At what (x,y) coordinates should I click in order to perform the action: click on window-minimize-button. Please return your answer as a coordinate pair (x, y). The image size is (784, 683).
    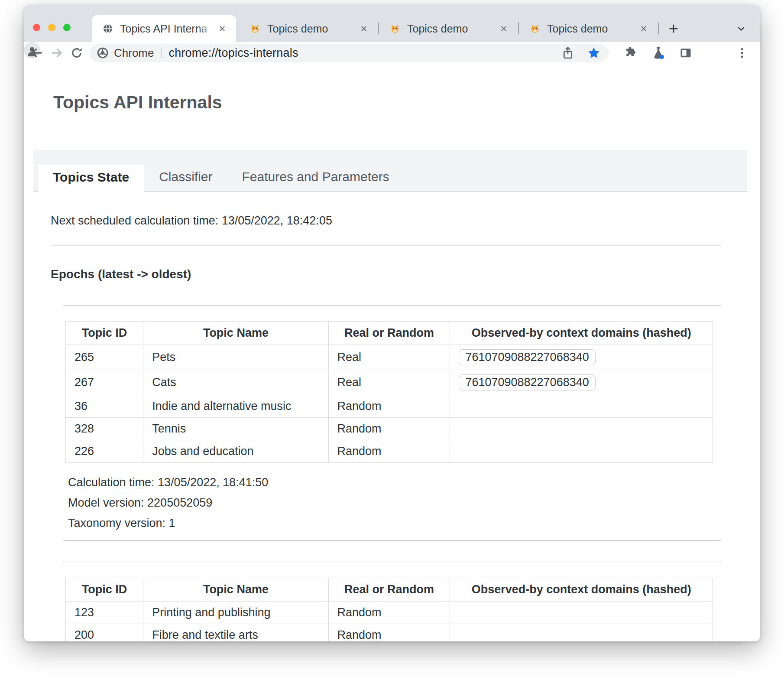
    Looking at the image, I should click on (52, 28).